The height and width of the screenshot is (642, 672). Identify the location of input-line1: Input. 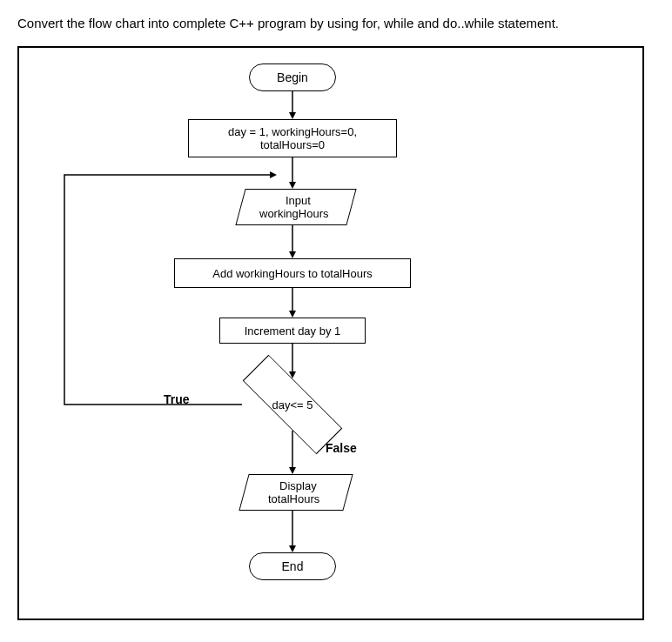
(298, 200).